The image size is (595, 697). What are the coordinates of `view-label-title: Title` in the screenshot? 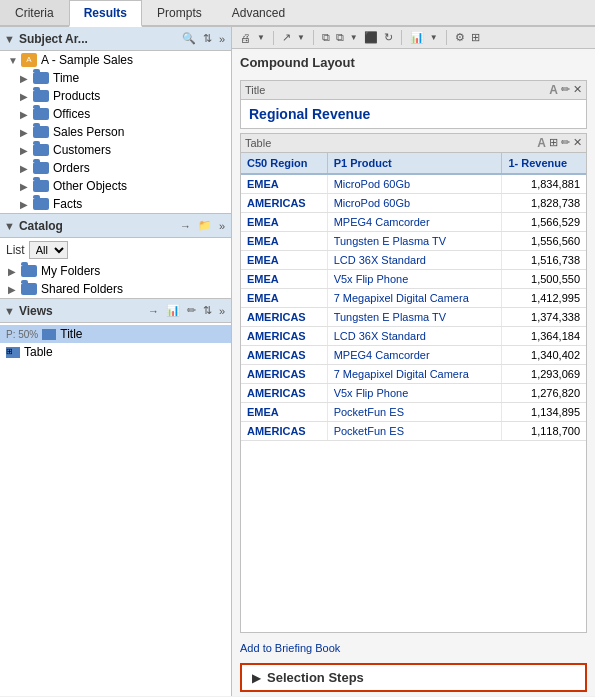 It's located at (71, 334).